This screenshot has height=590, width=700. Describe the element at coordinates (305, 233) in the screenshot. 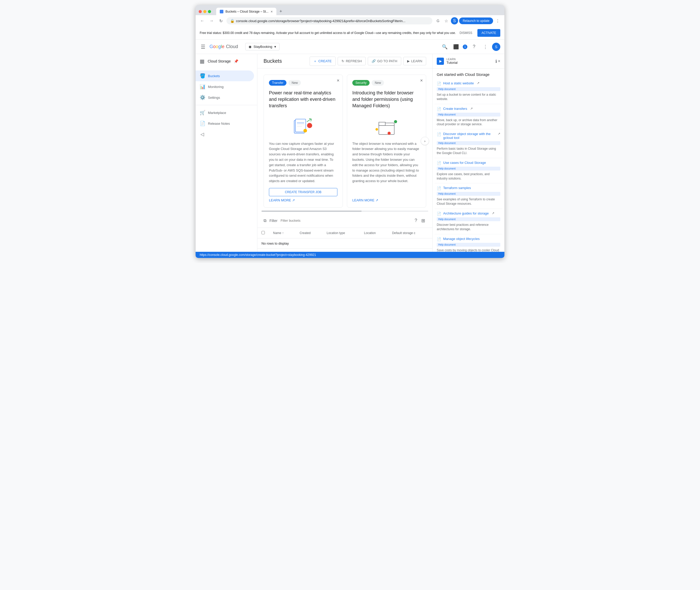

I see `created-header-label: Created` at that location.